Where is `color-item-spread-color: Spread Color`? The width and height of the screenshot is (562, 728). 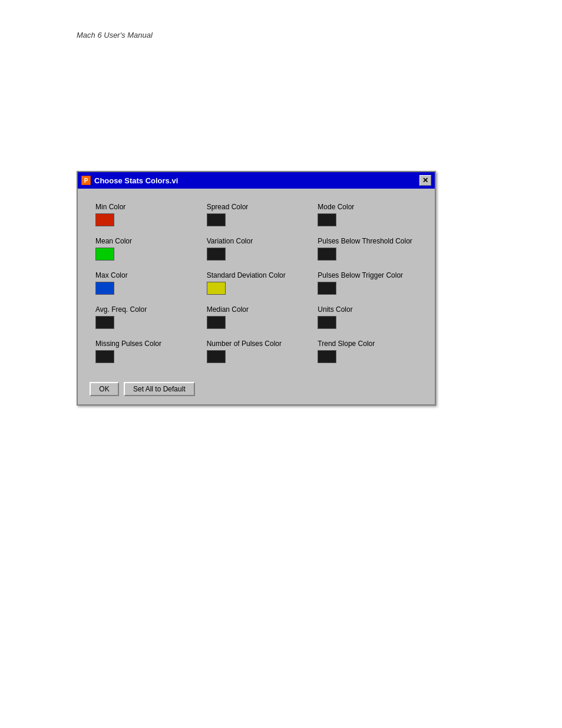 color-item-spread-color: Spread Color is located at coordinates (257, 216).